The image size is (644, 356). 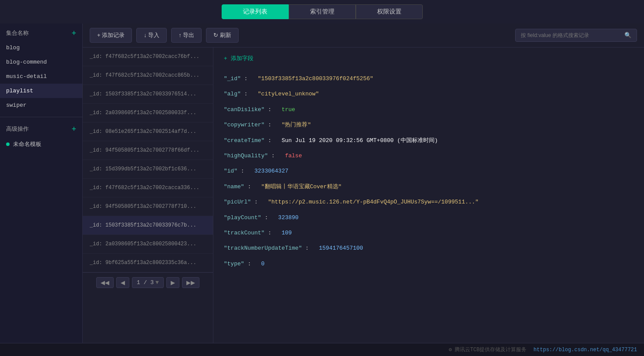 I want to click on add-advanced-button: +, so click(x=74, y=129).